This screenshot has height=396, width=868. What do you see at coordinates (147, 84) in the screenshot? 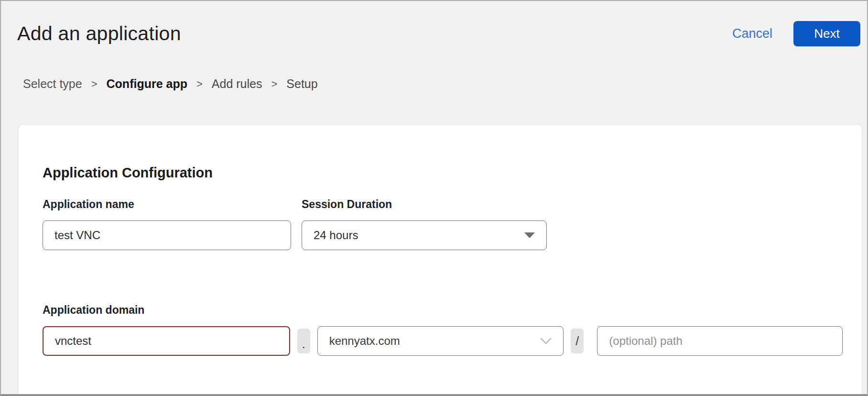
I see `breadcrumb-step-configure-app: Configure app` at bounding box center [147, 84].